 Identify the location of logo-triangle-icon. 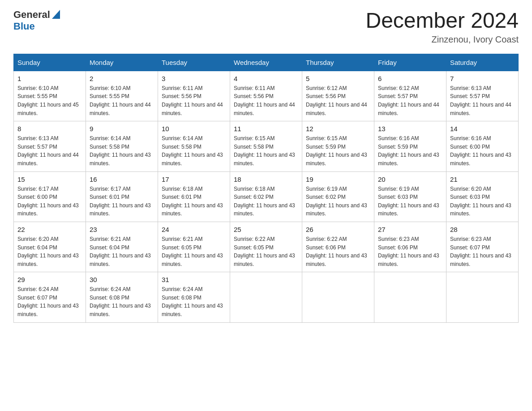
(56, 15).